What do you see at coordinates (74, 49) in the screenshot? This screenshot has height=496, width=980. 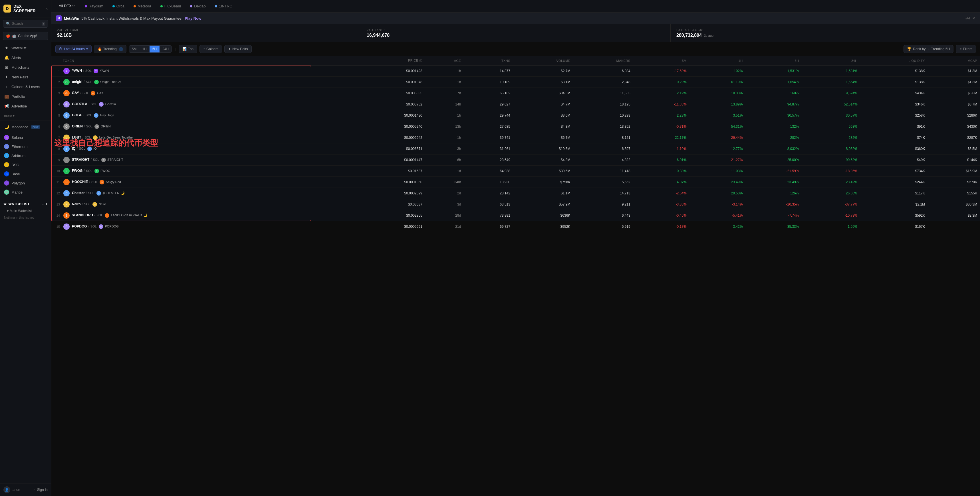 I see `time-range-btn: ⏱ Last 24 hours ▾` at bounding box center [74, 49].